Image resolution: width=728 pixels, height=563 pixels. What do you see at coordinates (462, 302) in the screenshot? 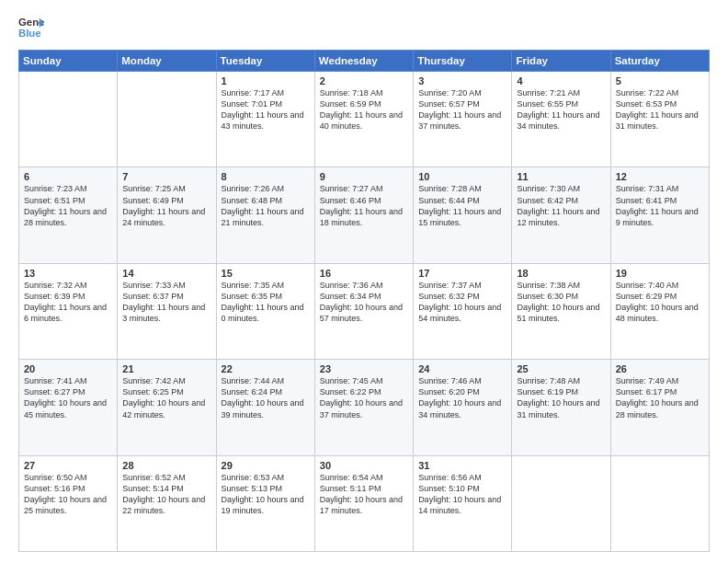
I see `cell-sun-info: Sunrise: 7:37 AM Sunset: 6:32 PM Dayligh…` at bounding box center [462, 302].